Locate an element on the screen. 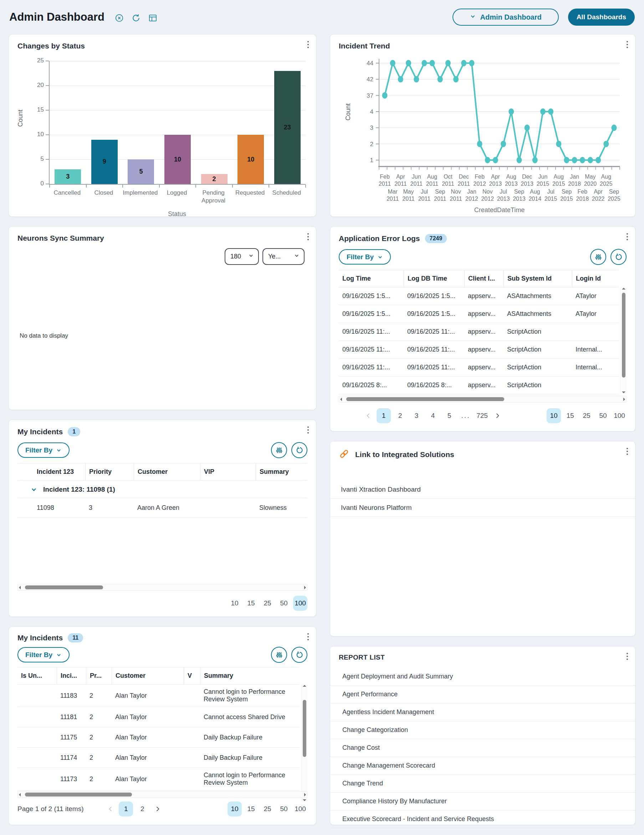 The image size is (644, 835). layout-icon is located at coordinates (153, 18).